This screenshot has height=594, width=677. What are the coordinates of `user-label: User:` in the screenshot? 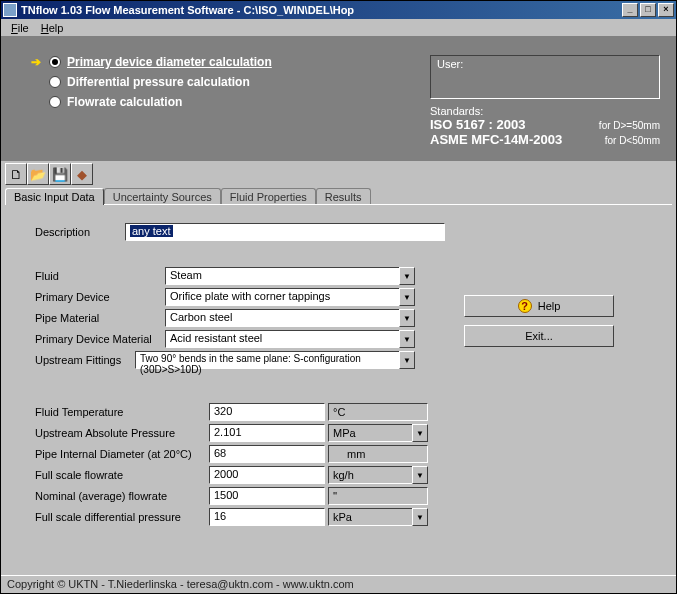 It's located at (450, 64).